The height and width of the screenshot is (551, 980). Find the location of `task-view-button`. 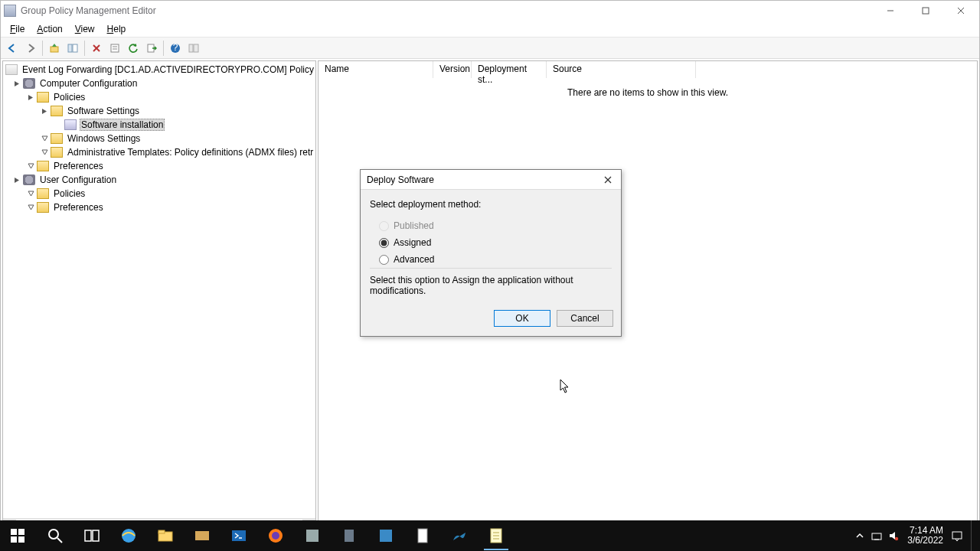

task-view-button is located at coordinates (92, 536).